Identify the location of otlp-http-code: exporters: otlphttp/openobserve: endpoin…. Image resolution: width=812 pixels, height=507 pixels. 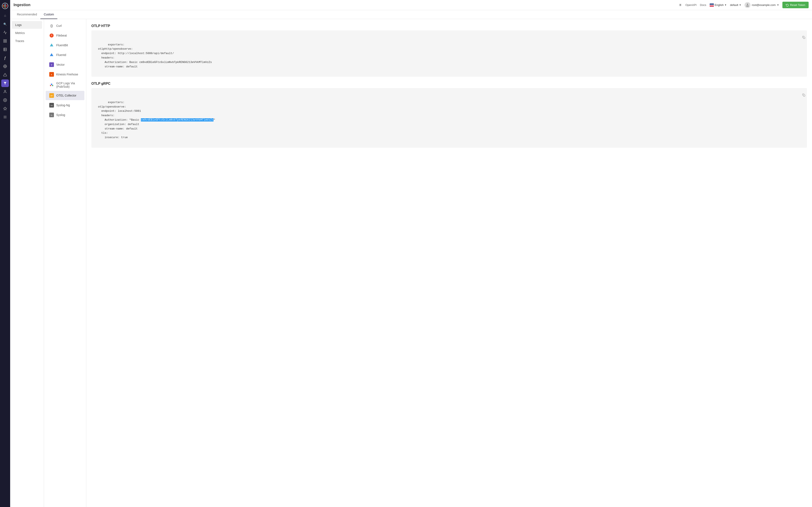
(449, 54).